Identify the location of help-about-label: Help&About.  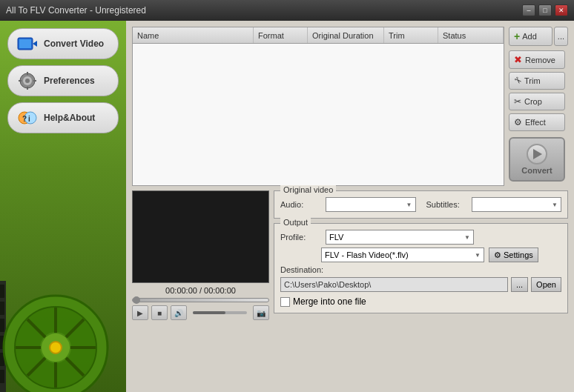
(70, 118).